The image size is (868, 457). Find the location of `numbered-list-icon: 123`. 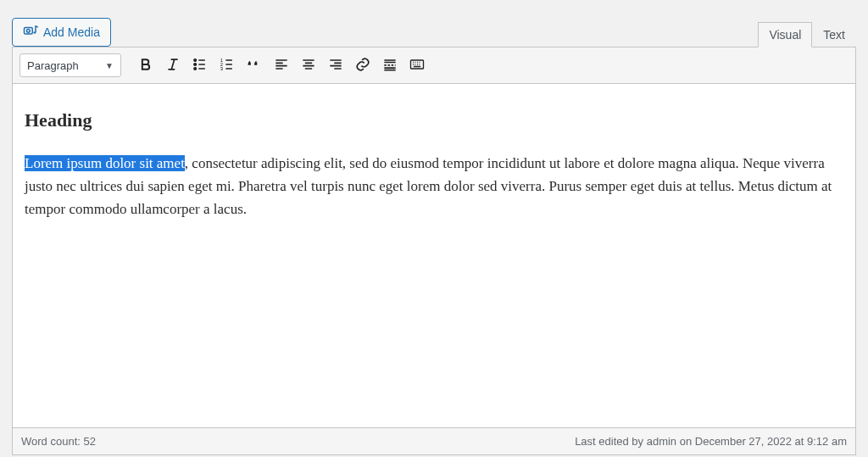

numbered-list-icon: 123 is located at coordinates (227, 66).